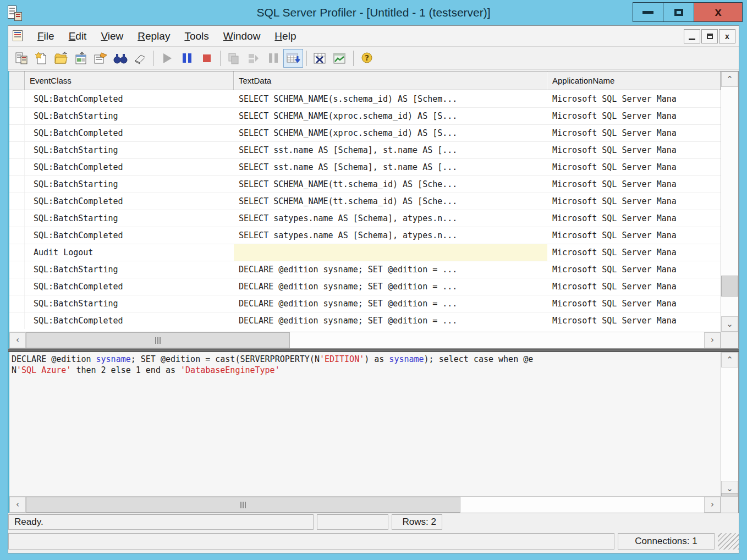 This screenshot has height=560, width=747. I want to click on grid-x-icon, so click(320, 58).